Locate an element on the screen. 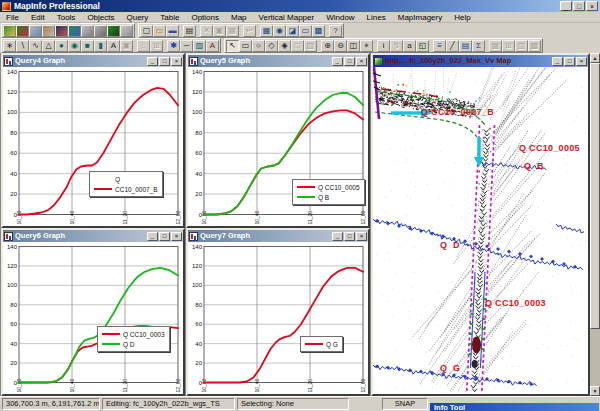 The height and width of the screenshot is (411, 600). menu-item-tools: Tools is located at coordinates (66, 17).